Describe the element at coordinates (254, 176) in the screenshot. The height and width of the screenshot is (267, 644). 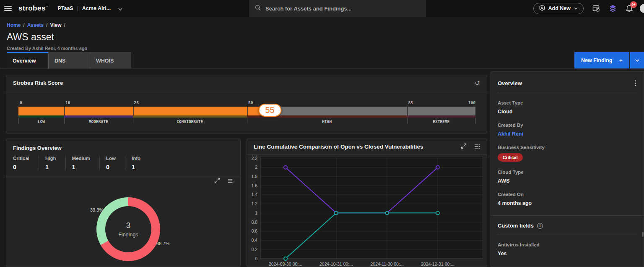
I see `svg-text: 1.8` at that location.